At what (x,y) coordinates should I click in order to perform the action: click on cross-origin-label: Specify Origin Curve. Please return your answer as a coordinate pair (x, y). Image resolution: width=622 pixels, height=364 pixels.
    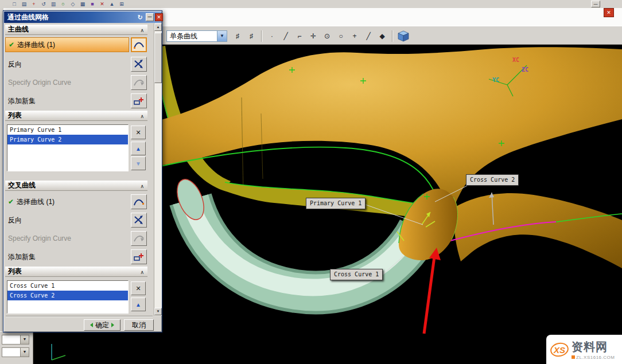
    Looking at the image, I should click on (40, 238).